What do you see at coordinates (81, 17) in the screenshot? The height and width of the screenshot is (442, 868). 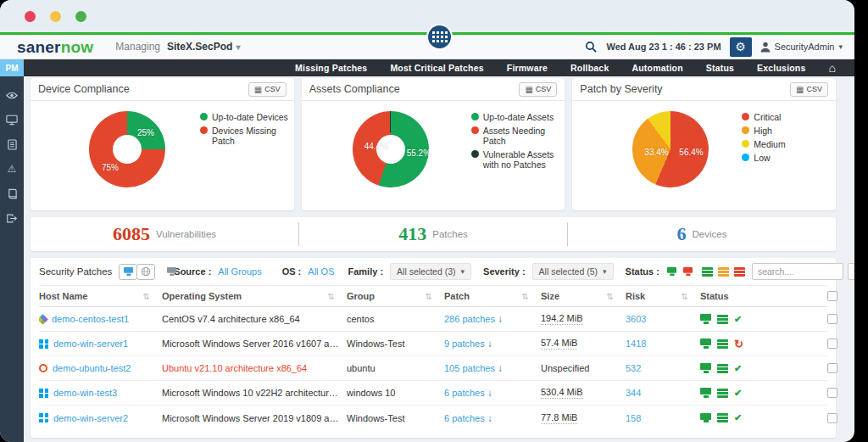 I see `maximize-window-button` at bounding box center [81, 17].